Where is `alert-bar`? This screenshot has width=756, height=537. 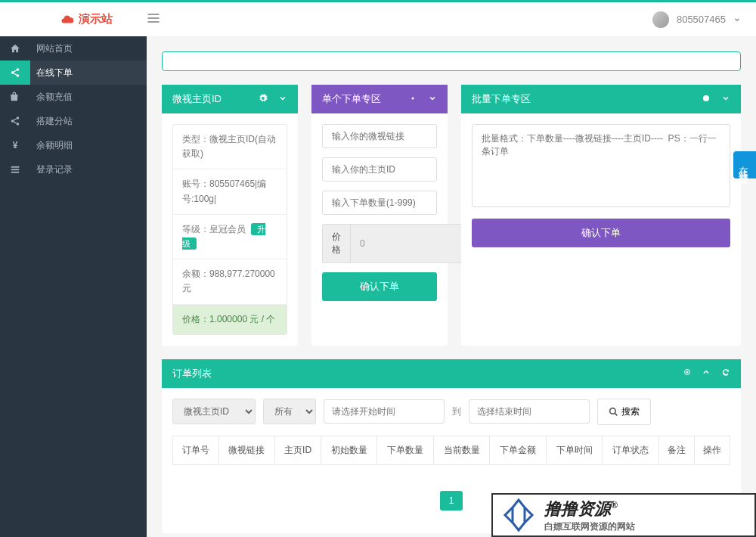 alert-bar is located at coordinates (451, 61).